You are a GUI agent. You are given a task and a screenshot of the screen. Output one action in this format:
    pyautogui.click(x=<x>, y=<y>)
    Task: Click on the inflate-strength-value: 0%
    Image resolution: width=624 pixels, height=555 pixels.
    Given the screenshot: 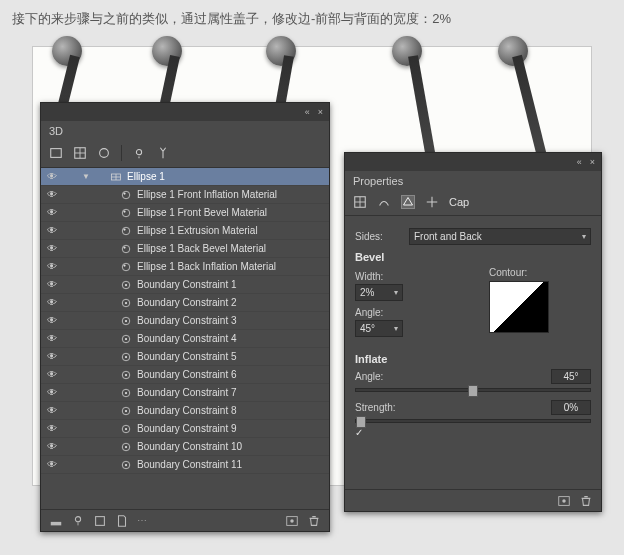 What is the action you would take?
    pyautogui.click(x=571, y=408)
    